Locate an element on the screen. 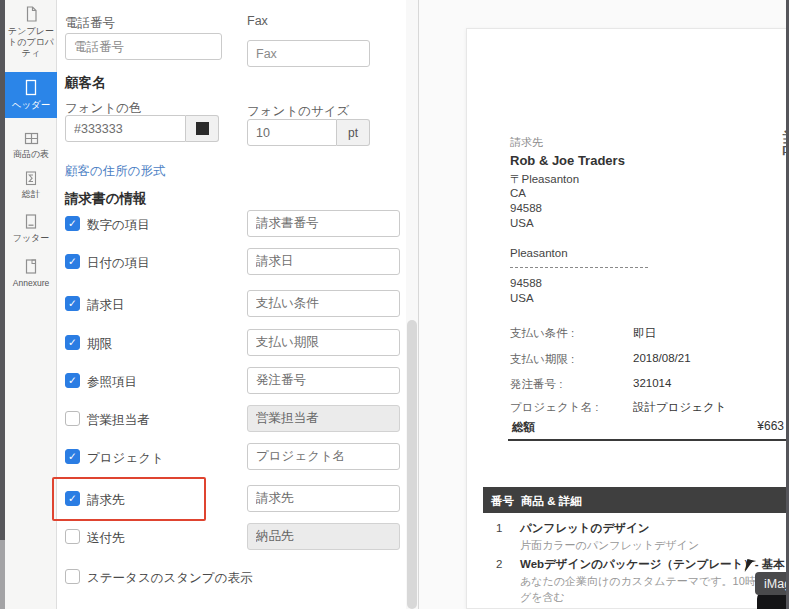  field-input-invoice-number is located at coordinates (324, 224).